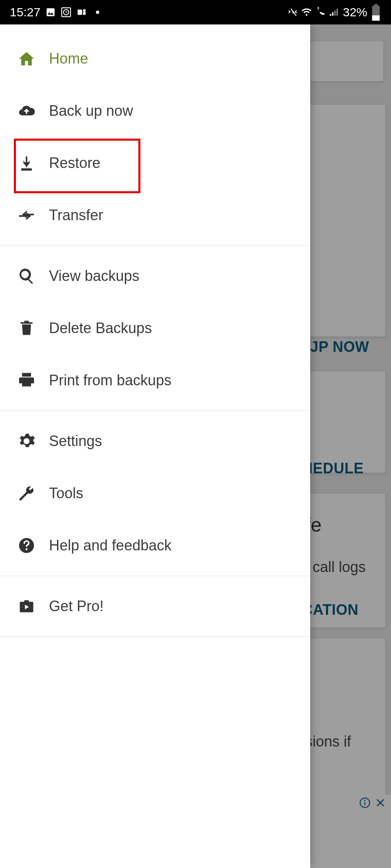 The height and width of the screenshot is (868, 391). What do you see at coordinates (155, 111) in the screenshot?
I see `nav-item-backup-now: Back up now` at bounding box center [155, 111].